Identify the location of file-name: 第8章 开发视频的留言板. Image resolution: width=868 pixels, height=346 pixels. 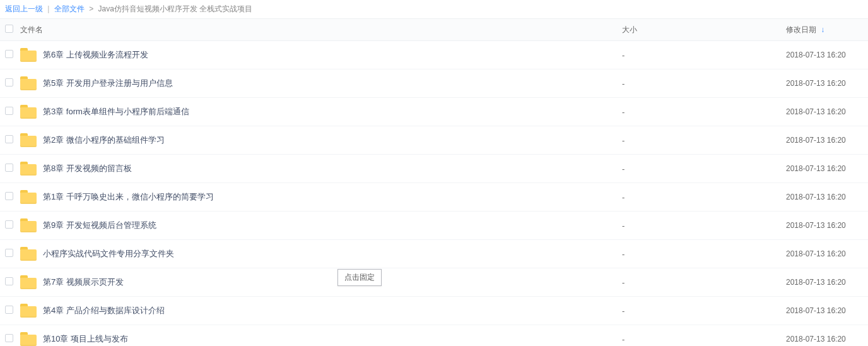
(87, 169).